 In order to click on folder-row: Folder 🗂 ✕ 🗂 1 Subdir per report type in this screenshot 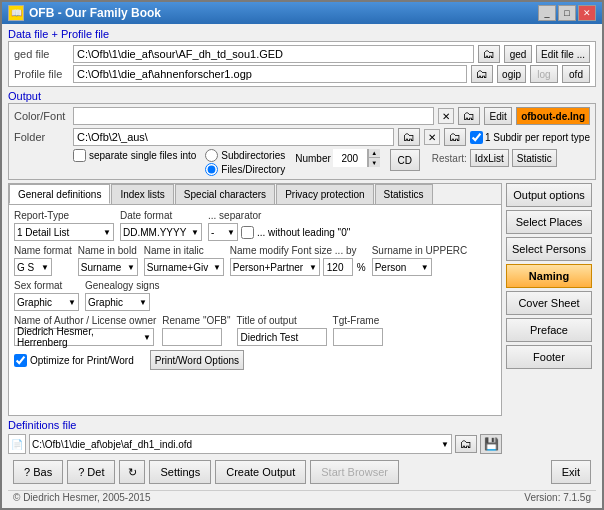, I will do `click(302, 137)`.